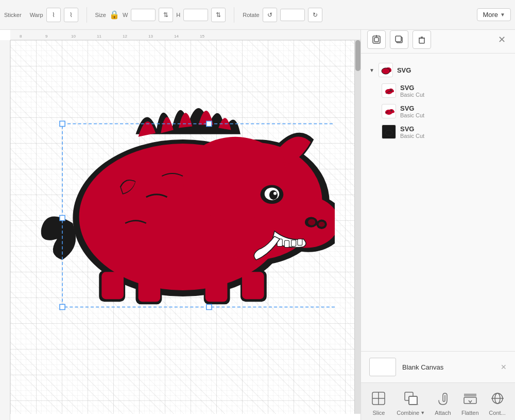 The image size is (515, 420). Describe the element at coordinates (438, 401) in the screenshot. I see `panel-bottom-toolbar: Slice Combine ▼` at that location.